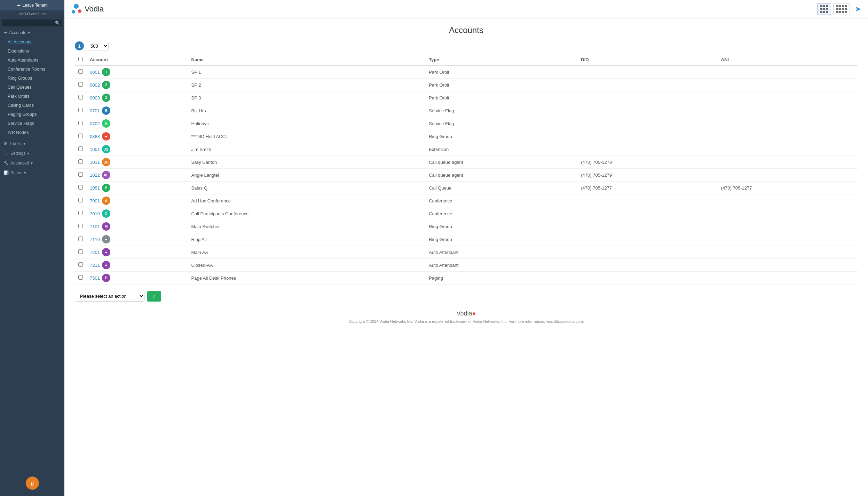 The image size is (868, 496). Describe the element at coordinates (32, 114) in the screenshot. I see `sidebar-item-paging-groups: Paging Groups` at that location.